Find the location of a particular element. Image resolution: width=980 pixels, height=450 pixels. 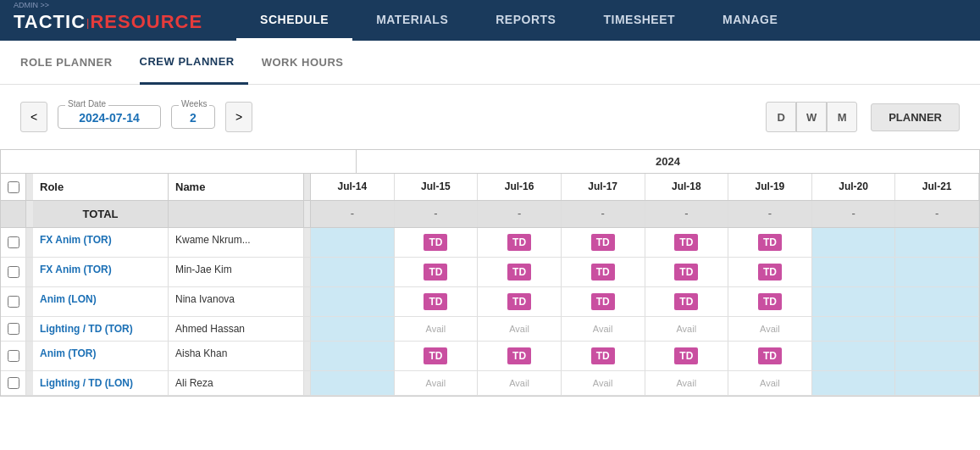

start-date-value: 2024-07-14 is located at coordinates (109, 117).